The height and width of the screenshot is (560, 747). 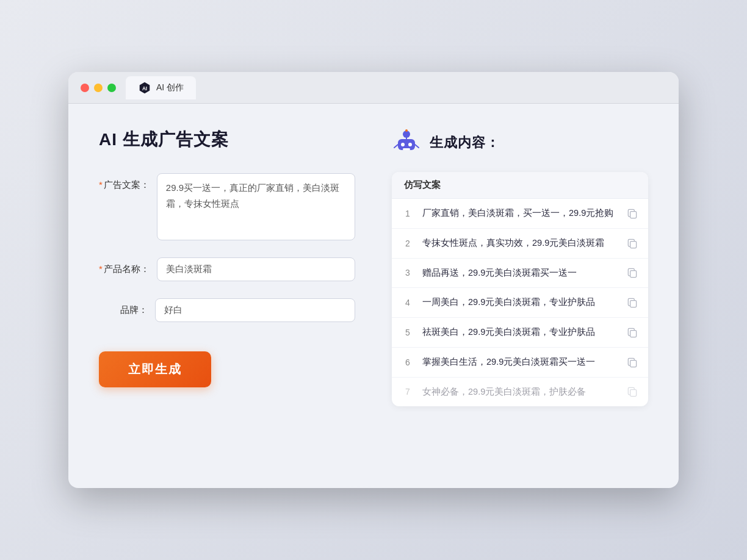 What do you see at coordinates (112, 88) in the screenshot?
I see `maximize-button` at bounding box center [112, 88].